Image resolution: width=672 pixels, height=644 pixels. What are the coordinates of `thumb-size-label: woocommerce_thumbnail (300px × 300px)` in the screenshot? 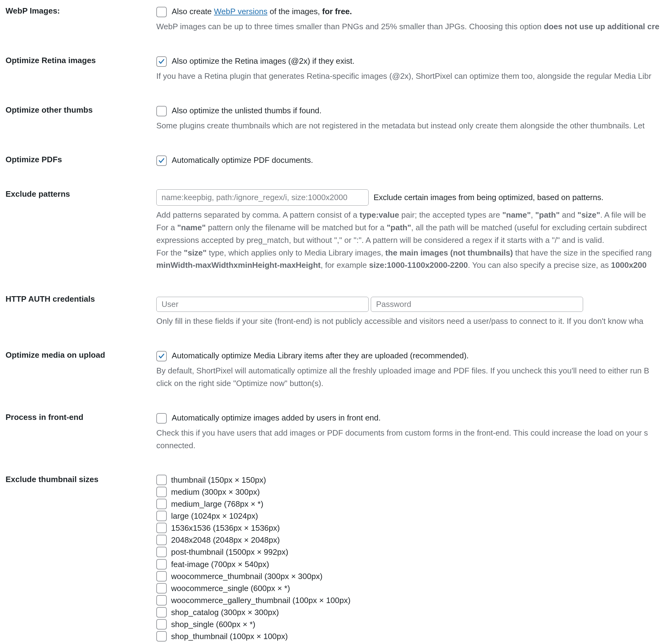 It's located at (247, 576).